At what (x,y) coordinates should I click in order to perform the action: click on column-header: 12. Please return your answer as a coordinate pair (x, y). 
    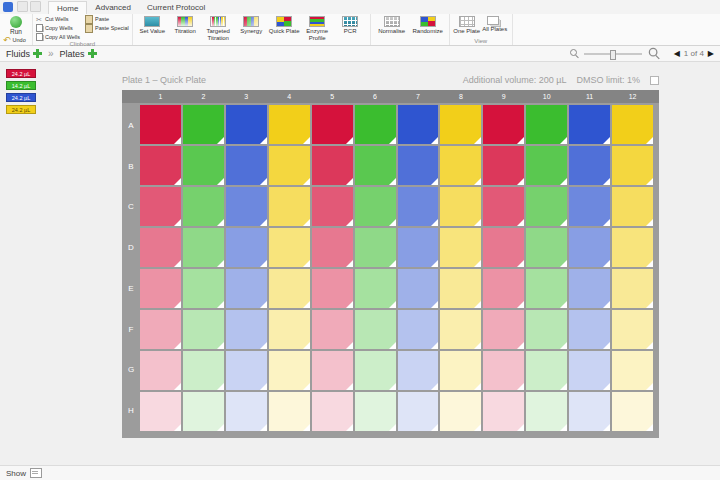
    Looking at the image, I should click on (632, 96).